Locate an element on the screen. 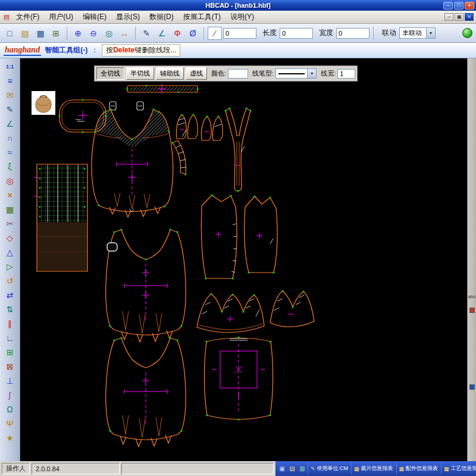 The image size is (476, 476). tool-xbox-icon: ⊠ is located at coordinates (10, 367).